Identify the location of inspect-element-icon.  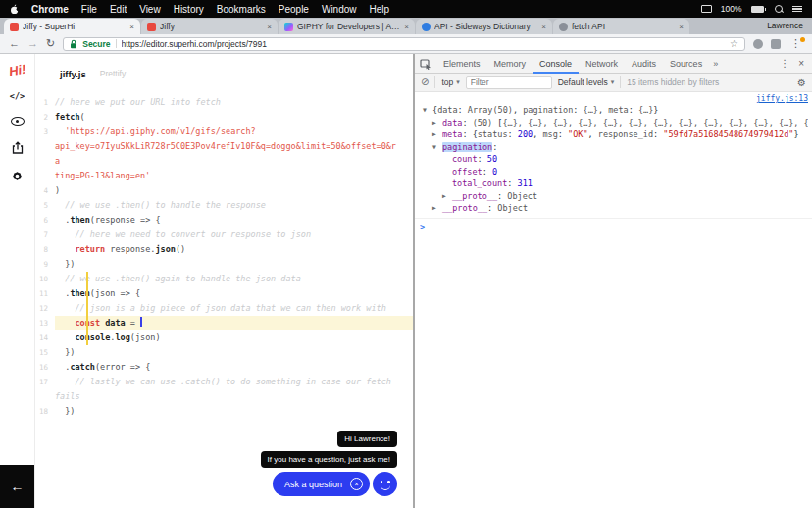
(426, 64).